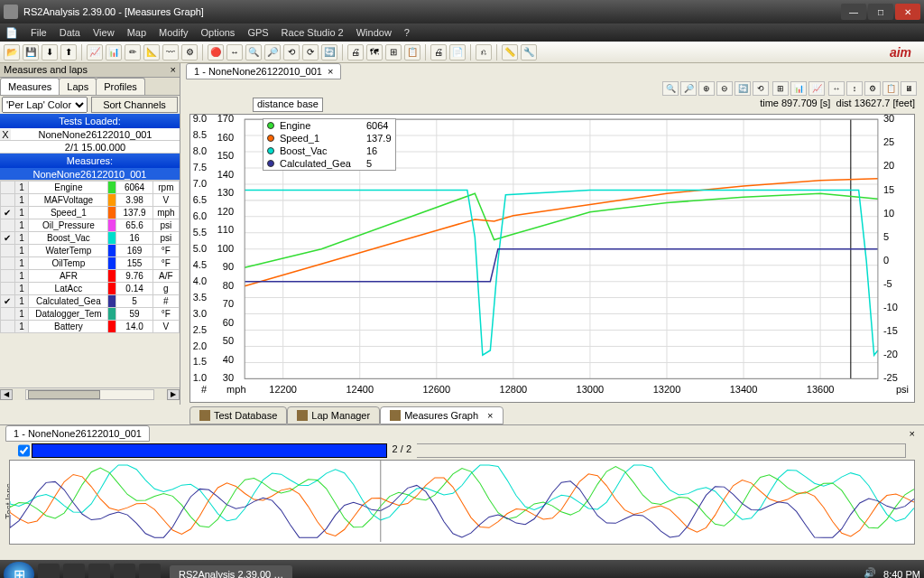 Image resolution: width=924 pixels, height=578 pixels. Describe the element at coordinates (258, 33) in the screenshot. I see `menu-gps: GPS` at that location.